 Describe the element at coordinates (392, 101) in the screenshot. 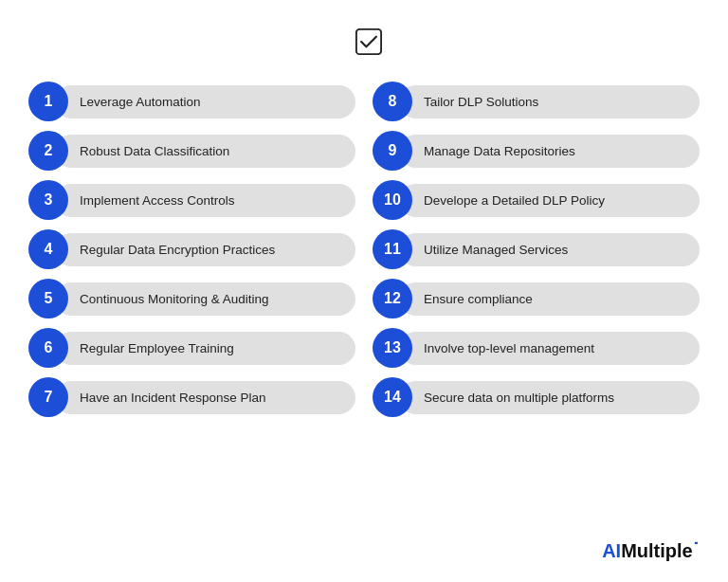

I see `item-number: 8` at that location.